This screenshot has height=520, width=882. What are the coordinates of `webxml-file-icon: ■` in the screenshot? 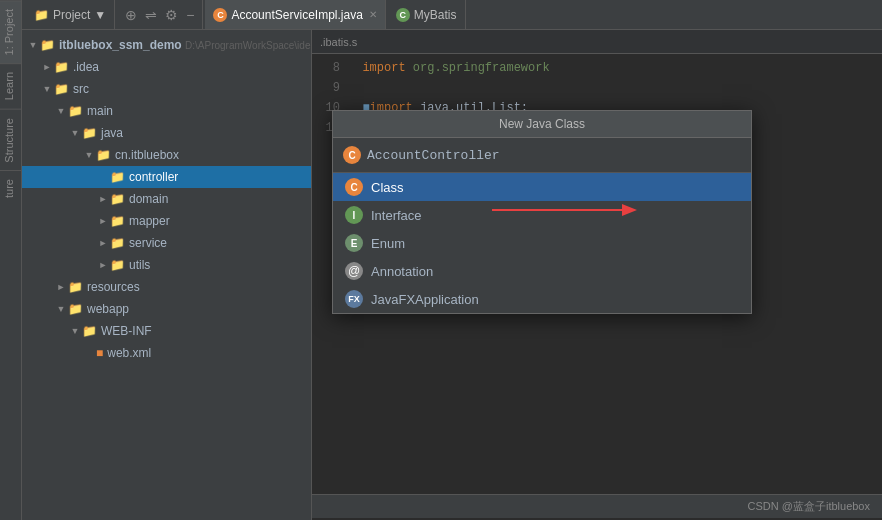 It's located at (100, 353).